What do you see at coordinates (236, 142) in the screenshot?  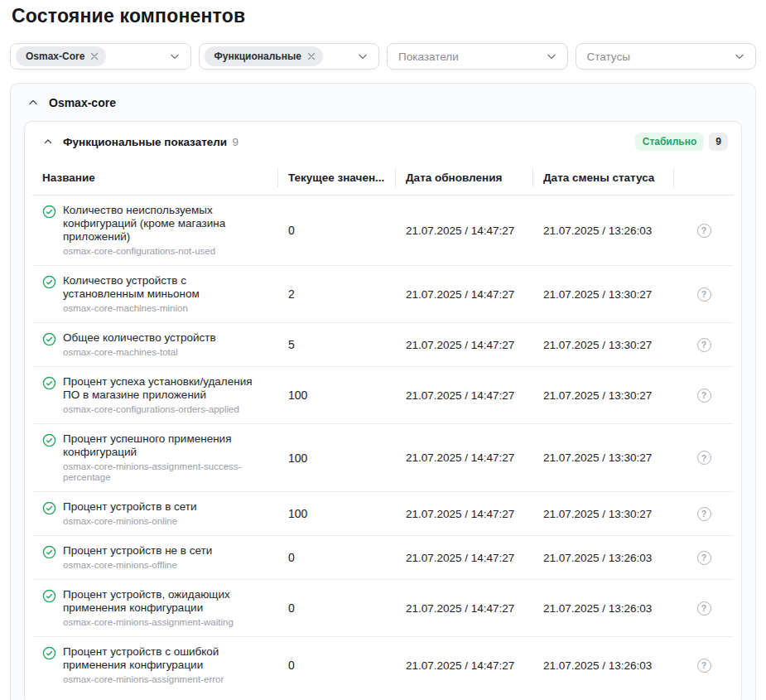 I see `metrics-group-count: 9` at bounding box center [236, 142].